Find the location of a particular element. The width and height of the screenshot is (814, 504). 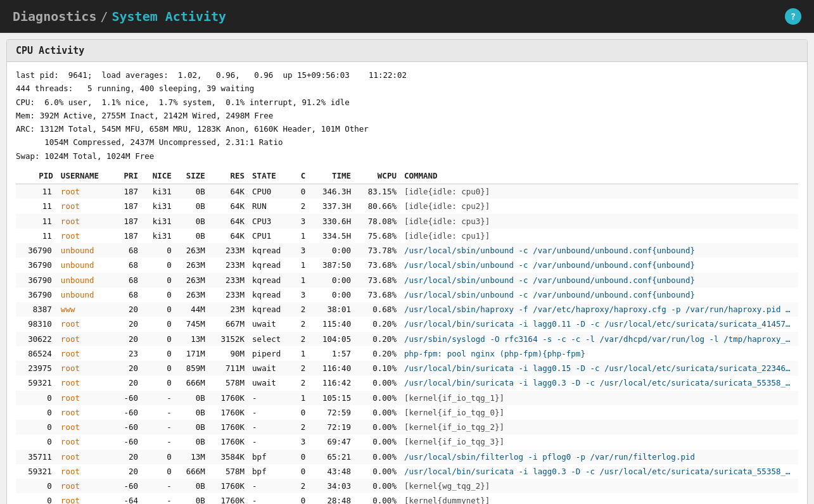

cell-time: 104:05 is located at coordinates (332, 339).